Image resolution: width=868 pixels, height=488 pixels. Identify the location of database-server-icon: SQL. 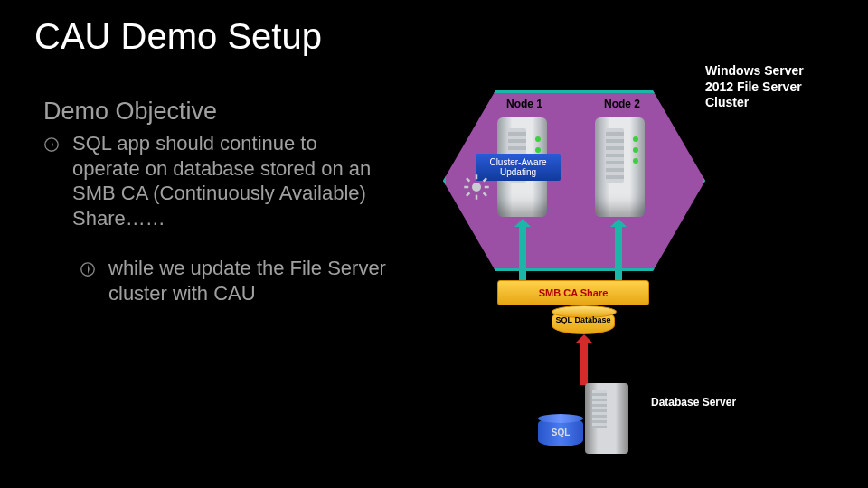
(583, 418).